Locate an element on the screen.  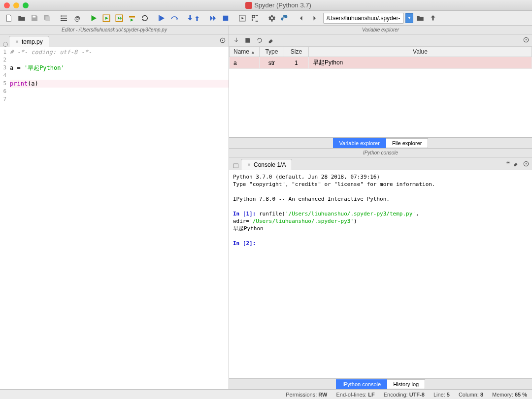
preferences-button is located at coordinates (272, 18).